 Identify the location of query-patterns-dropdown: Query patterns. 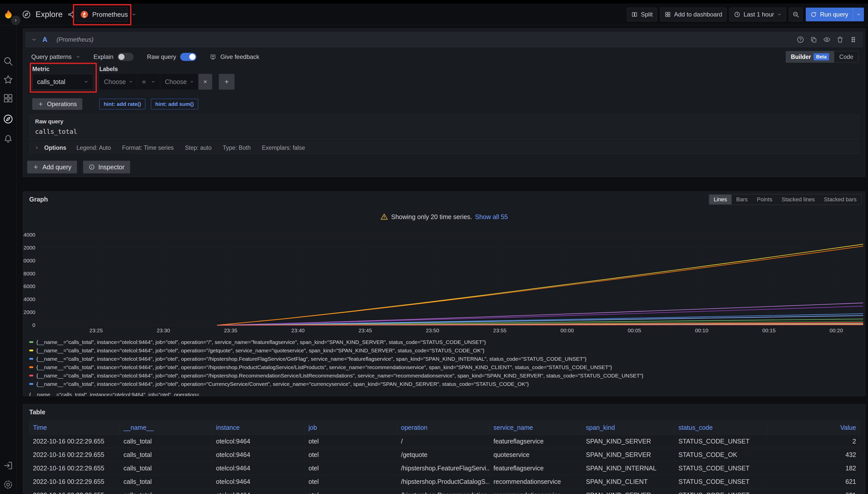
(56, 57).